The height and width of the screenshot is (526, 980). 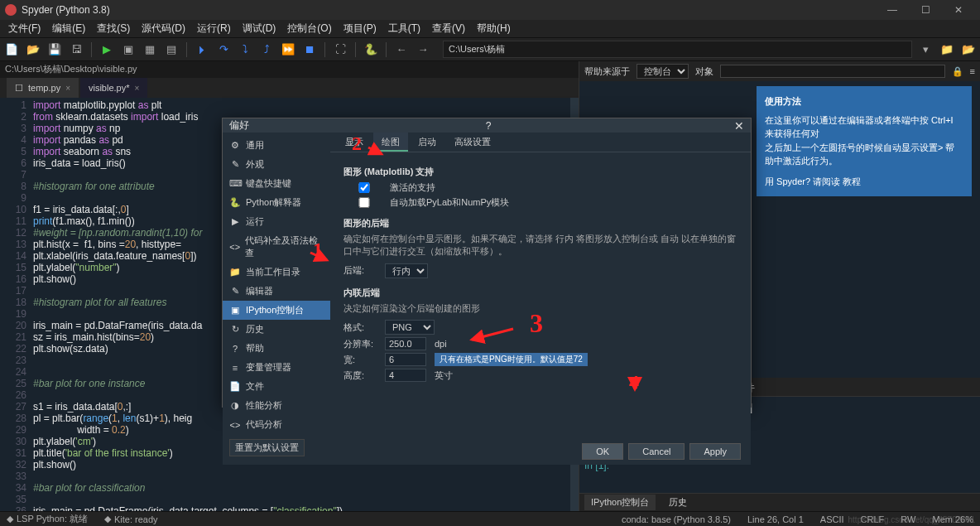 I want to click on backend-select: 行内, so click(x=406, y=271).